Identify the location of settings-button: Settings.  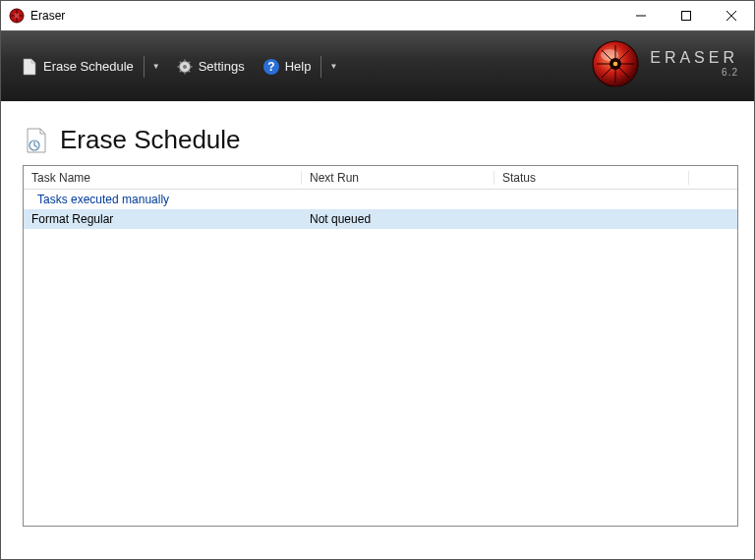
(210, 67).